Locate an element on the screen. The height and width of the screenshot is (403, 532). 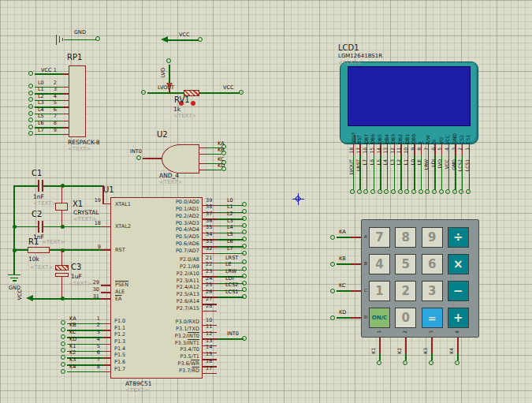
c1-value: 1nF is located at coordinates (39, 197).